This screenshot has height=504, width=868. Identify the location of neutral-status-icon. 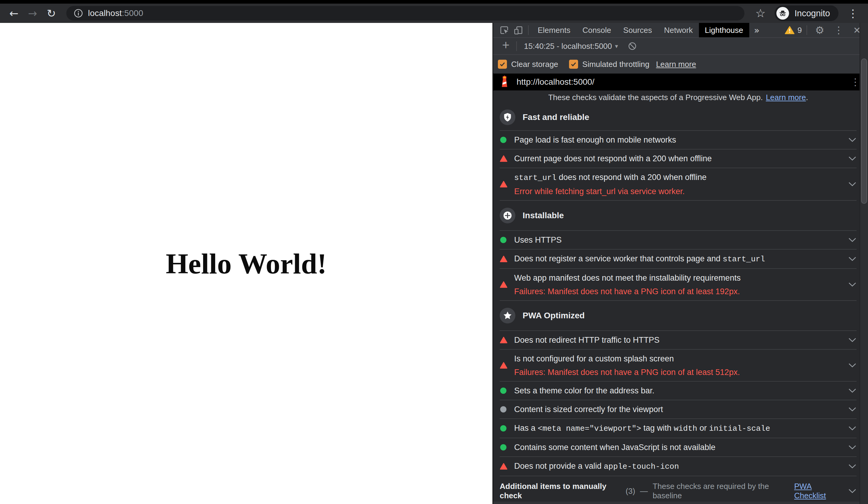
(507, 409).